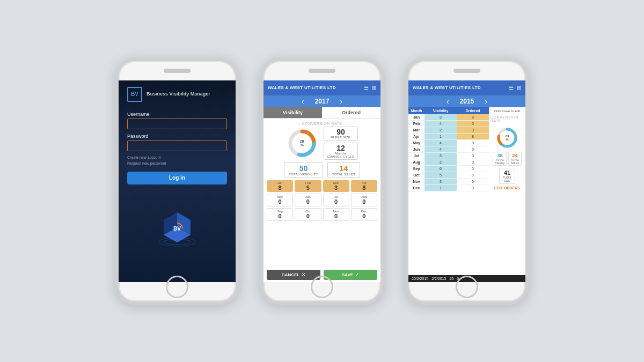  Describe the element at coordinates (473, 149) in the screenshot. I see `cell-ord-jun: 0` at that location.